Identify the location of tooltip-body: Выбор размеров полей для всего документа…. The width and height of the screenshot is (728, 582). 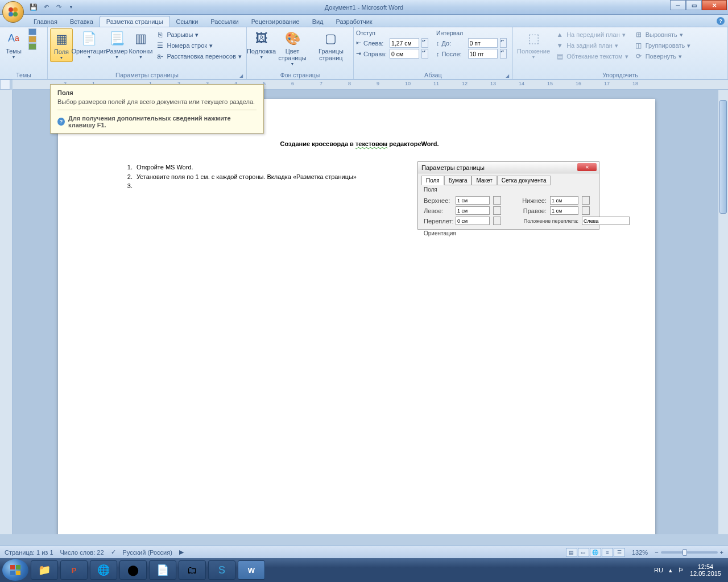
(157, 105).